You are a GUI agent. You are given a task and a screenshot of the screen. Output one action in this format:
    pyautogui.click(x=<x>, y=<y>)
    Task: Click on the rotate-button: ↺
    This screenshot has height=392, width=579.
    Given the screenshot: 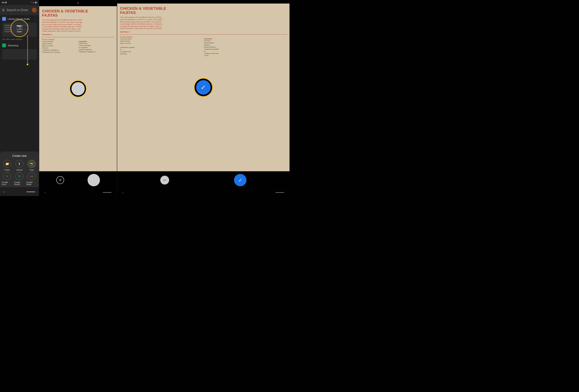 What is the action you would take?
    pyautogui.click(x=60, y=180)
    